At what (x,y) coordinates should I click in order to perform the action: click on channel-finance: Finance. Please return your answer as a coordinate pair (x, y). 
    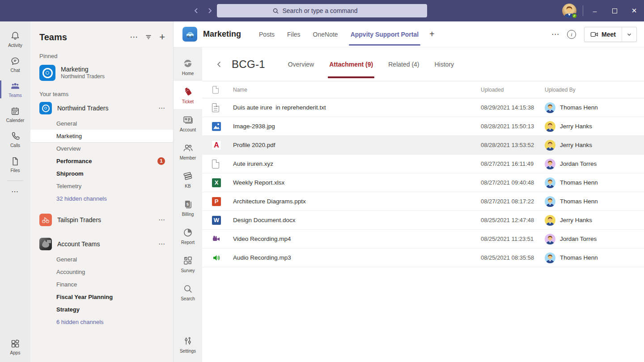
    Looking at the image, I should click on (102, 284).